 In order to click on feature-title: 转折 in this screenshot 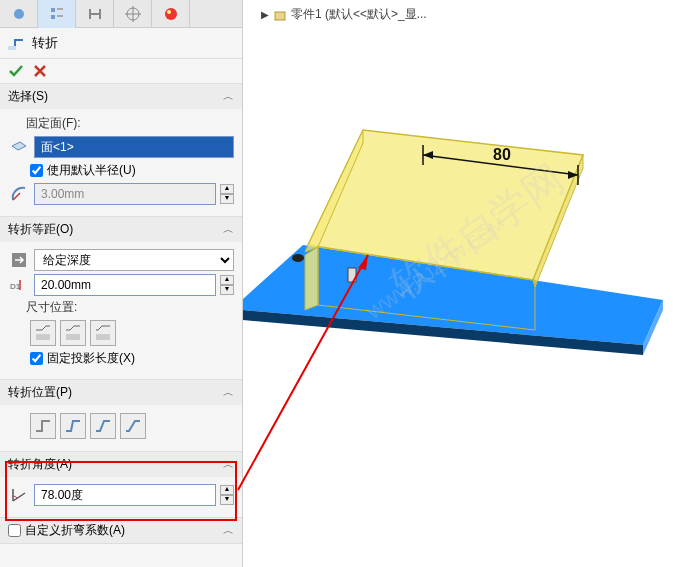, I will do `click(45, 43)`.